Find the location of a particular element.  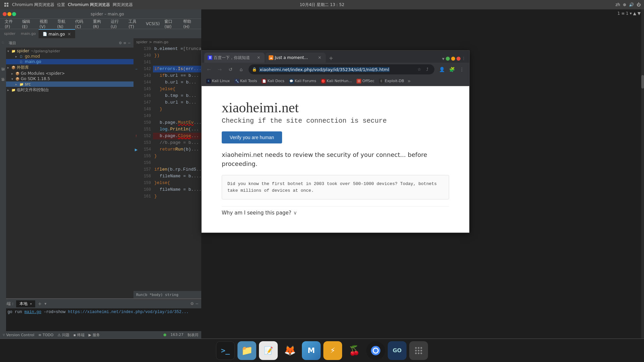

terminal-add-btn: + is located at coordinates (40, 304).